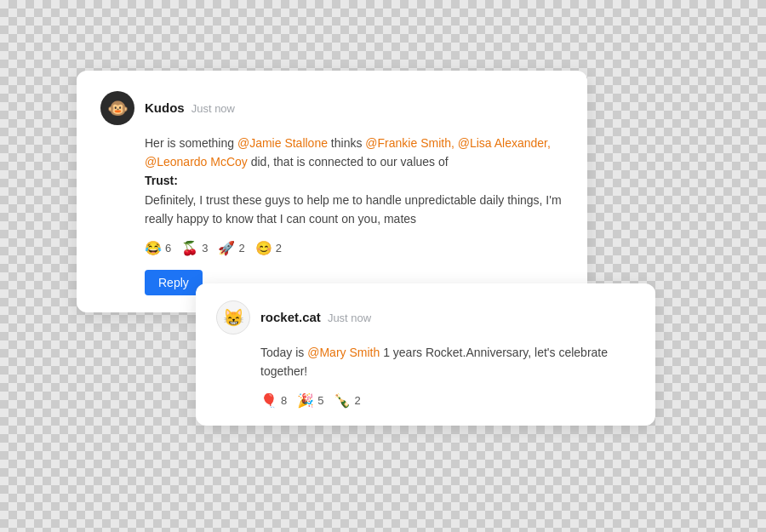  Describe the element at coordinates (264, 249) in the screenshot. I see `reaction-smile-emoji: 😊` at that location.